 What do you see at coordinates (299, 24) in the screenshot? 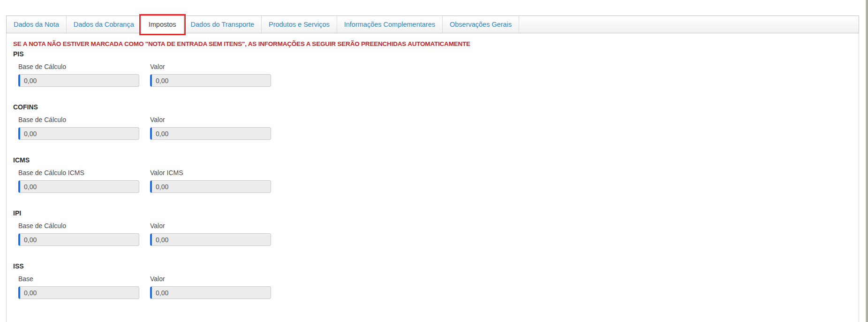
I see `tab-label: Produtos e Serviços` at bounding box center [299, 24].